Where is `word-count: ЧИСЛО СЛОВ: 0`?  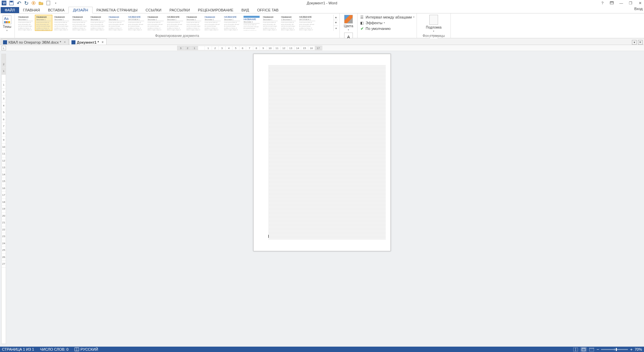
word-count: ЧИСЛО СЛОВ: 0 is located at coordinates (54, 349).